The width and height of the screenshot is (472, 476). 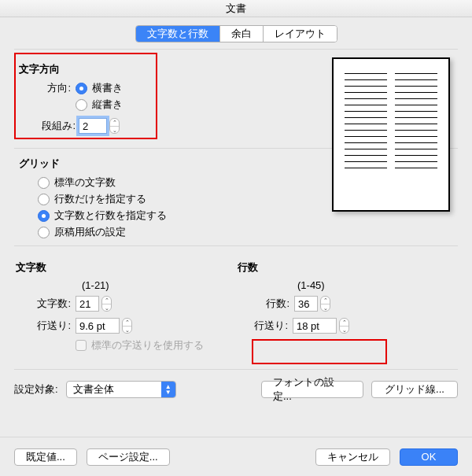 What do you see at coordinates (326, 304) in the screenshot?
I see `lines-count-stepper: ⌃⌄` at bounding box center [326, 304].